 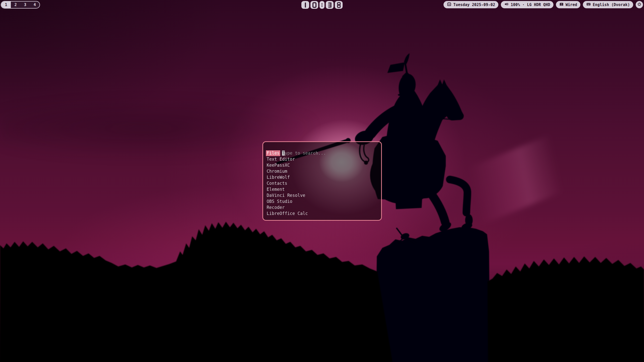 What do you see at coordinates (608, 5) in the screenshot?
I see `keyboard-pill: English (Dvorak)` at bounding box center [608, 5].